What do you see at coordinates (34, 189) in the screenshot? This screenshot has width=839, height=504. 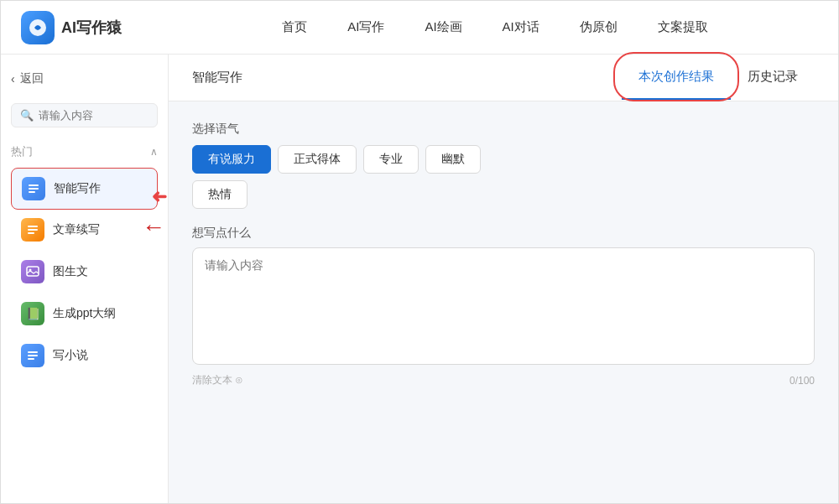 I see `smart-write-icon` at bounding box center [34, 189].